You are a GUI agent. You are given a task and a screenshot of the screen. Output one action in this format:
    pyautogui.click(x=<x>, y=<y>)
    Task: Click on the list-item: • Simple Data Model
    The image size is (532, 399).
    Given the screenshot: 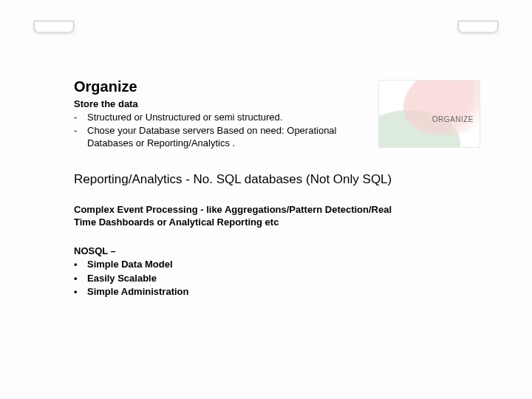 What is the action you would take?
    pyautogui.click(x=281, y=265)
    